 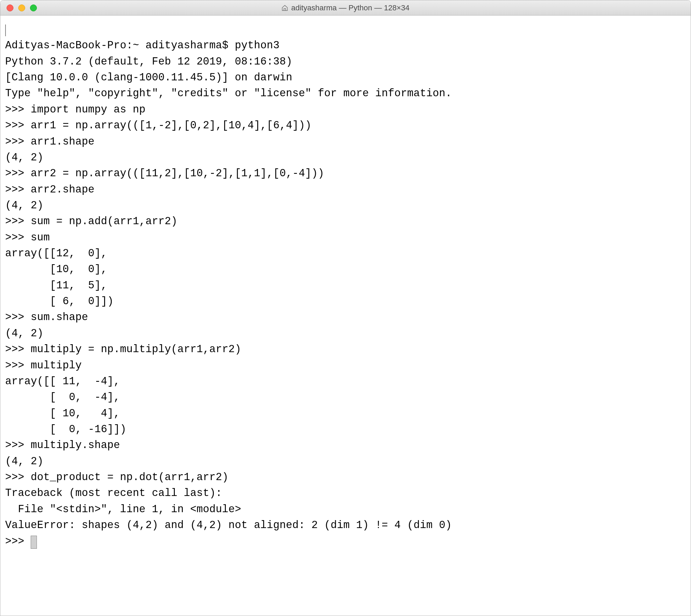 What do you see at coordinates (10, 8) in the screenshot?
I see `close-button` at bounding box center [10, 8].